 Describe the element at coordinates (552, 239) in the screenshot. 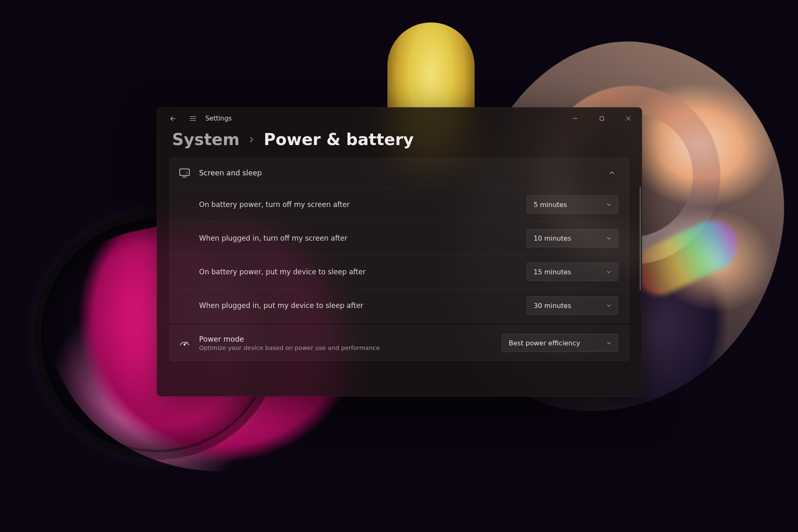

I see `dropdown-value: 10 minutes` at that location.